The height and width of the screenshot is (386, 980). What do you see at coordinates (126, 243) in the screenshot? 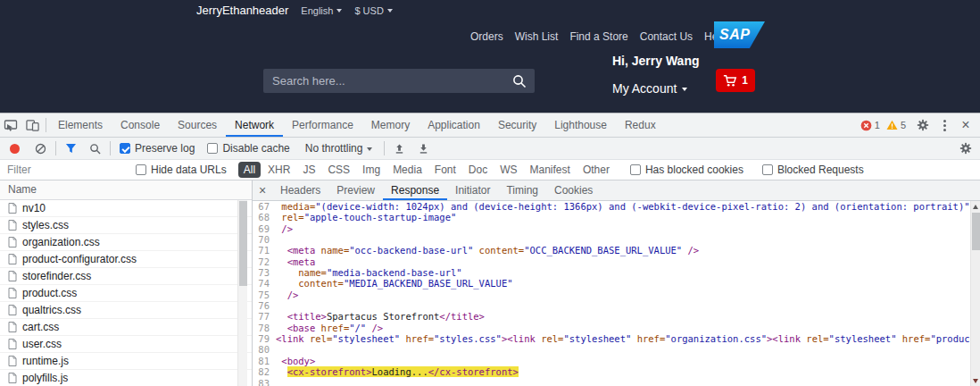
I see `request-row-organization-css: organization.css` at bounding box center [126, 243].